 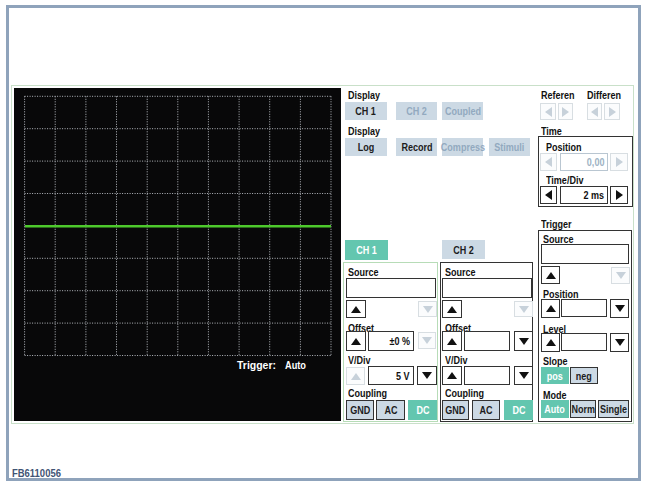 What do you see at coordinates (256, 365) in the screenshot?
I see `svg-text: Trigger:` at bounding box center [256, 365].